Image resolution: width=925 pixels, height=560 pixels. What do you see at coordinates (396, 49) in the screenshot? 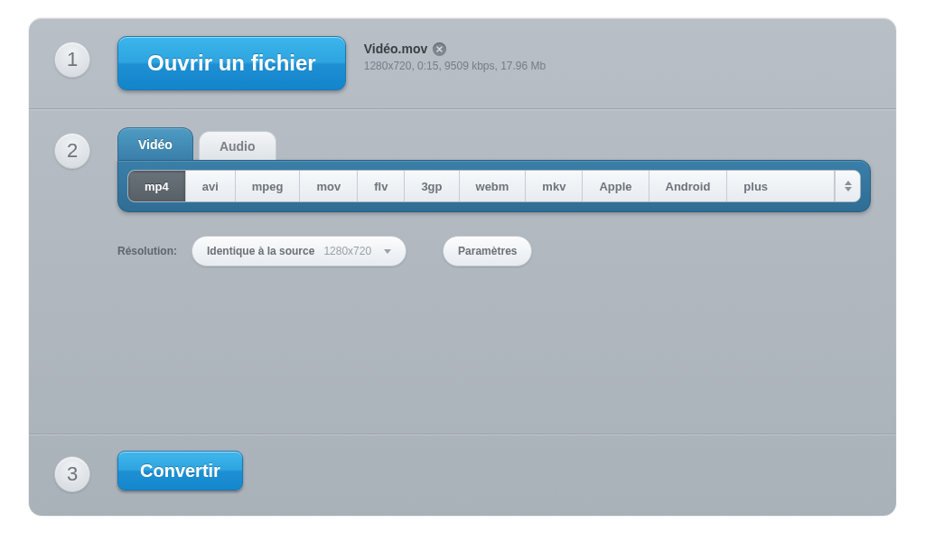
I see `file-name: Vidéo.mov` at bounding box center [396, 49].